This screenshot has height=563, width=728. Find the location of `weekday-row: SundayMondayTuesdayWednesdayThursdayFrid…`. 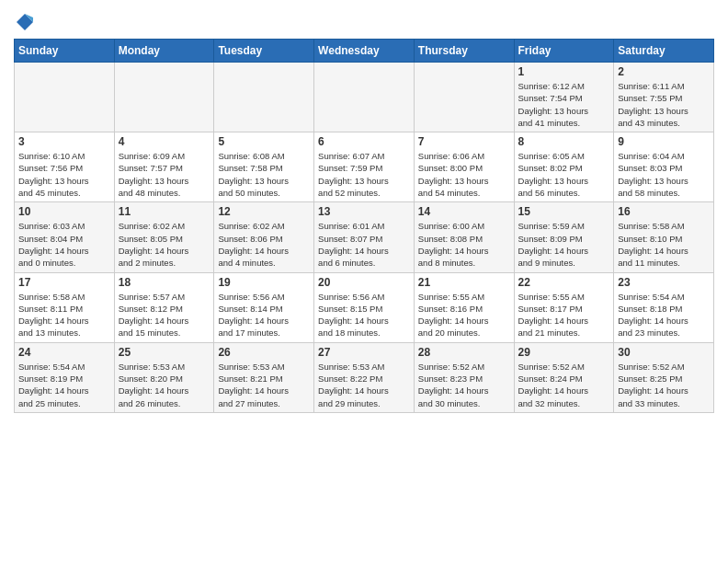

weekday-row: SundayMondayTuesdayWednesdayThursdayFrid… is located at coordinates (364, 52).